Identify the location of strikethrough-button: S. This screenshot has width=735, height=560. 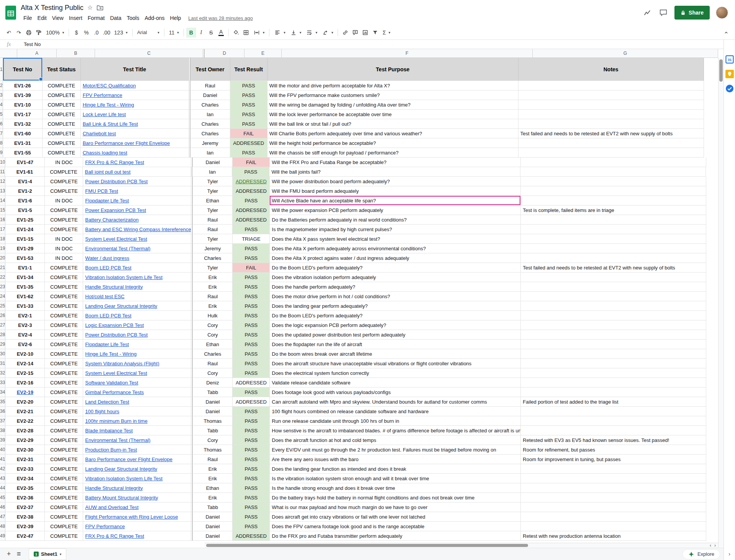
(211, 33).